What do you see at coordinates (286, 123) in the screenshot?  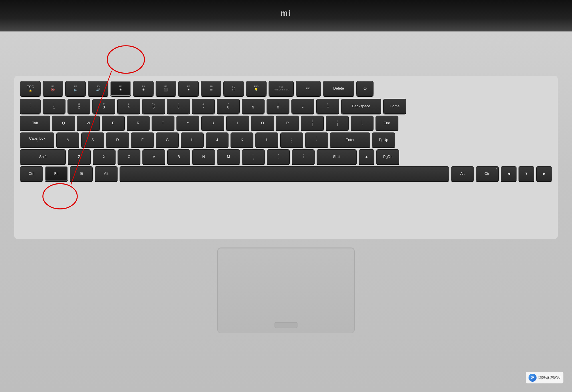 I see `qwerty-key-row: Tab Q W E R T Y U I O P { [ } ]` at bounding box center [286, 123].